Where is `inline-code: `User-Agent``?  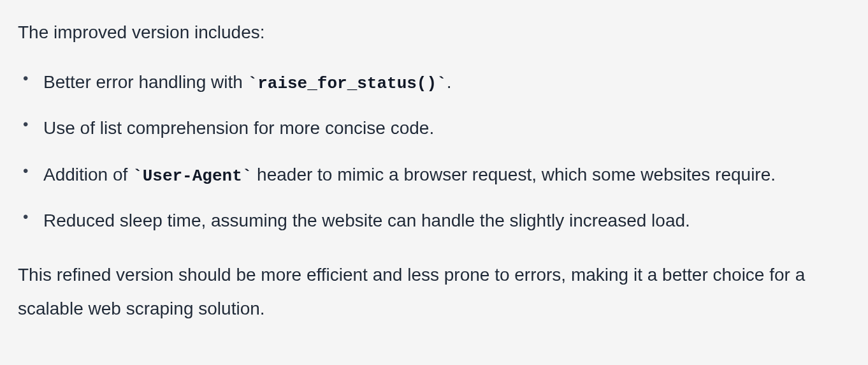
inline-code: `User-Agent` is located at coordinates (192, 176).